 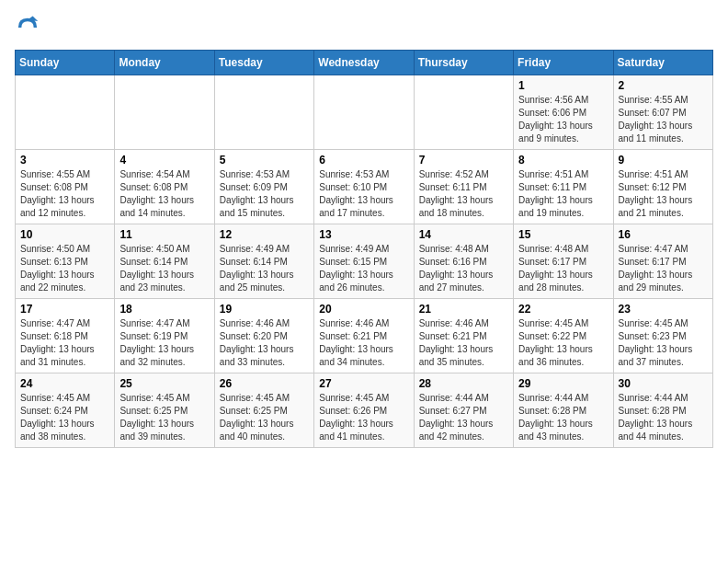 What do you see at coordinates (563, 63) in the screenshot?
I see `weekday-header-friday: Friday` at bounding box center [563, 63].